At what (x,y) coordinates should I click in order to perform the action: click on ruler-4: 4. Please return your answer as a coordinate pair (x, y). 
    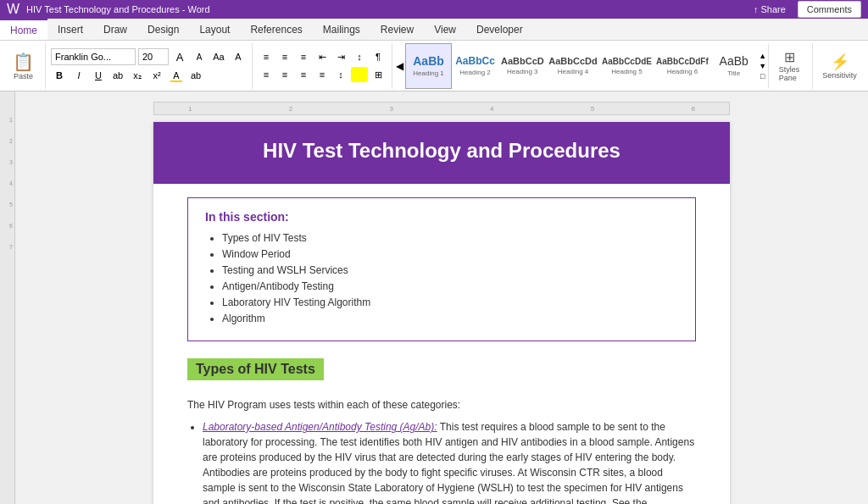
    Looking at the image, I should click on (11, 183).